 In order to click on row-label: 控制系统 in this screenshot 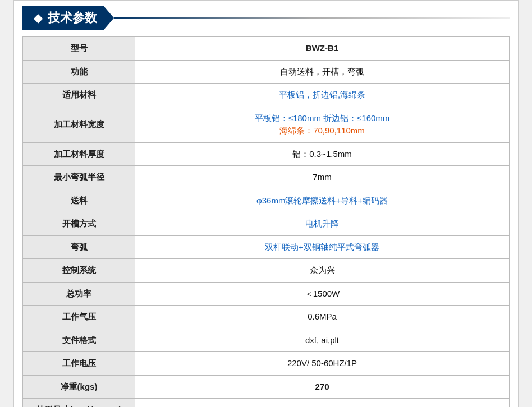, I will do `click(79, 271)`.